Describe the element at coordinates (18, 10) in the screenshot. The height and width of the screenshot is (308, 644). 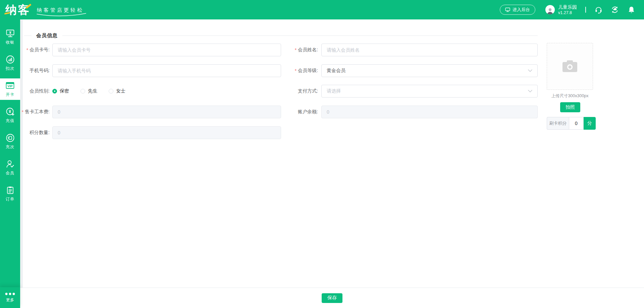
I see `brand-logo: 纳客` at that location.